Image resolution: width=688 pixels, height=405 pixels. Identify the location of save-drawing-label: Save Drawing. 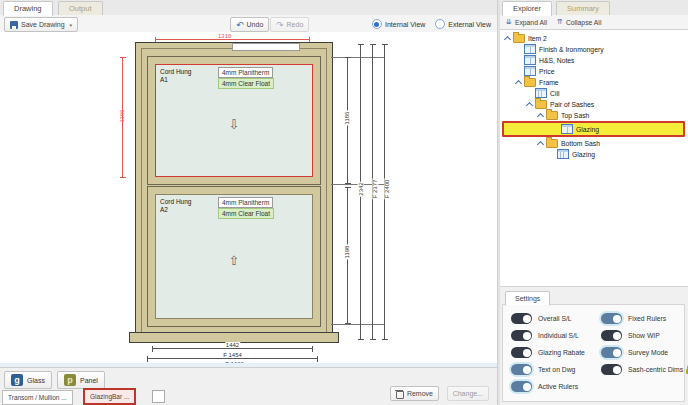
(43, 24).